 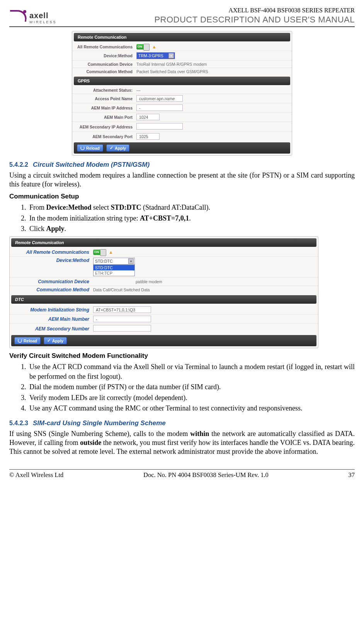 What do you see at coordinates (182, 218) in the screenshot?
I see `comm-setup-steps: From Device:Method select STD:DTC (Stadn…` at bounding box center [182, 218].